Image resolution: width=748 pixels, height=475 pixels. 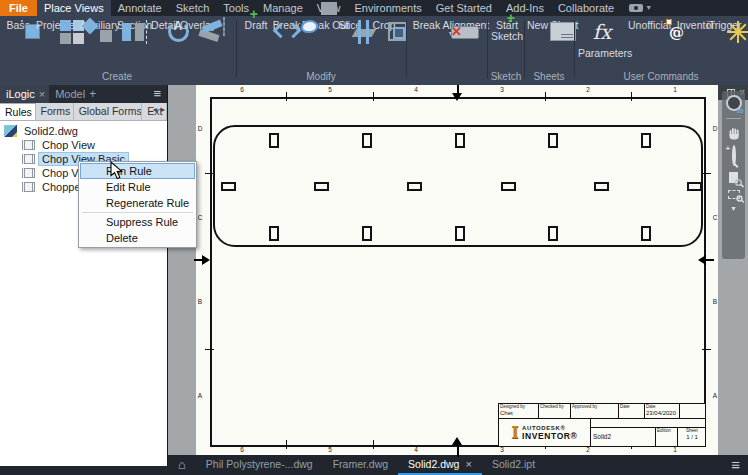 I want to click on menubar: File Place ViewsAnnotateSketchToolsManag…, so click(x=374, y=8).